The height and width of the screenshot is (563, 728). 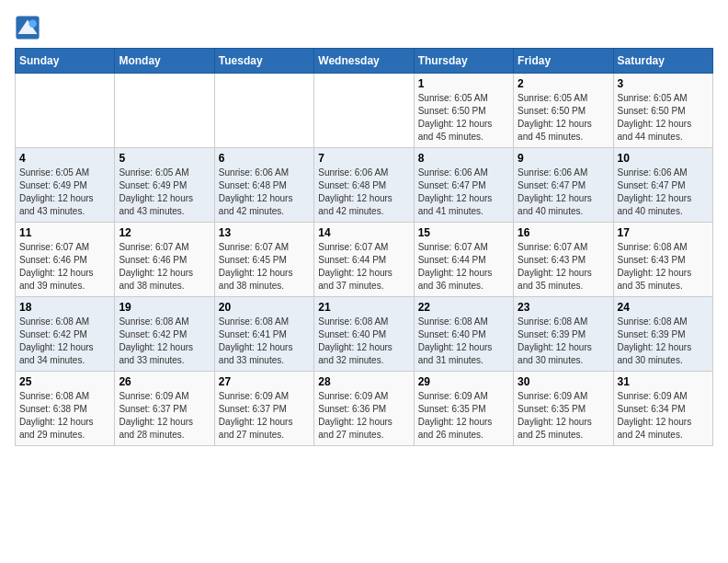 What do you see at coordinates (463, 61) in the screenshot?
I see `col-header-thursday: Thursday` at bounding box center [463, 61].